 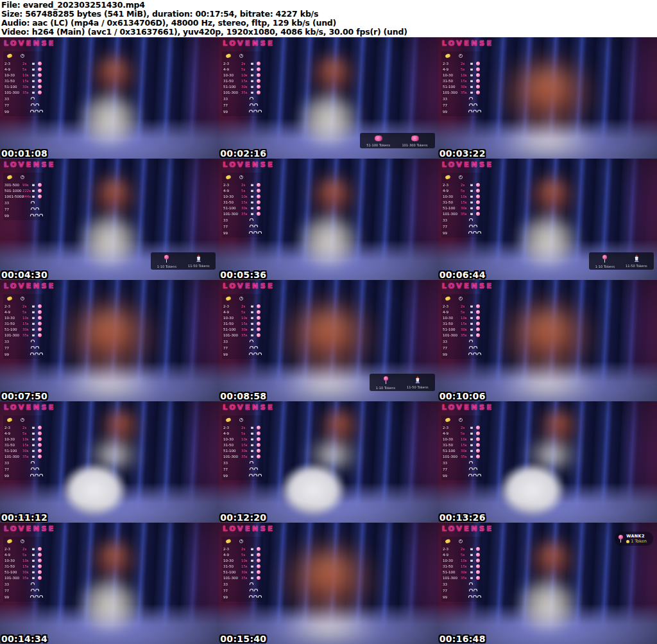 What do you see at coordinates (462, 590) in the screenshot?
I see `tip-pattern-row: 77` at bounding box center [462, 590].